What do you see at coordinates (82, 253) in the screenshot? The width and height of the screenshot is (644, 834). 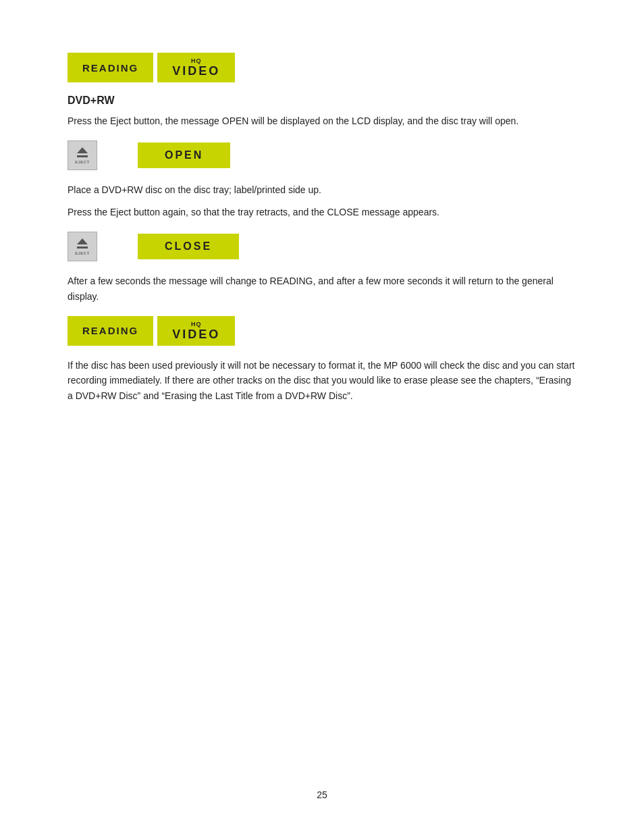 I see `eject-label-2: EJECT` at bounding box center [82, 253].